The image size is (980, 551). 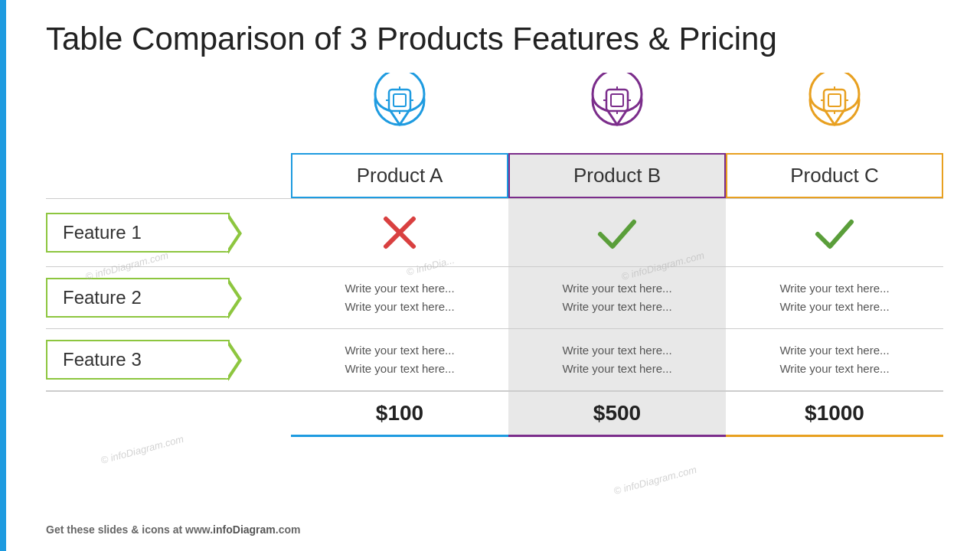 What do you see at coordinates (244, 530) in the screenshot?
I see `footer-brand: infoDiagram` at bounding box center [244, 530].